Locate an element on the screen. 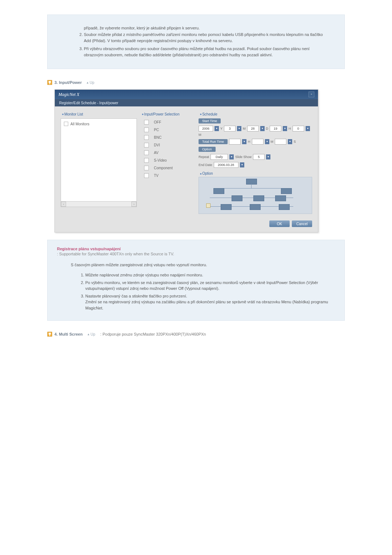 The image size is (392, 555). close-icon: × is located at coordinates (311, 94).